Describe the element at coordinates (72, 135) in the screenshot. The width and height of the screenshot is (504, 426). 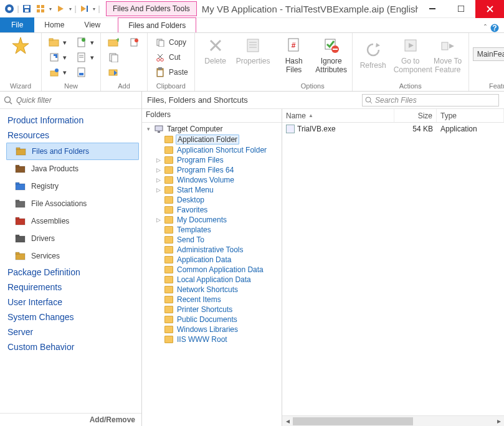
I see `sidebar-category-resources: Resources` at that location.